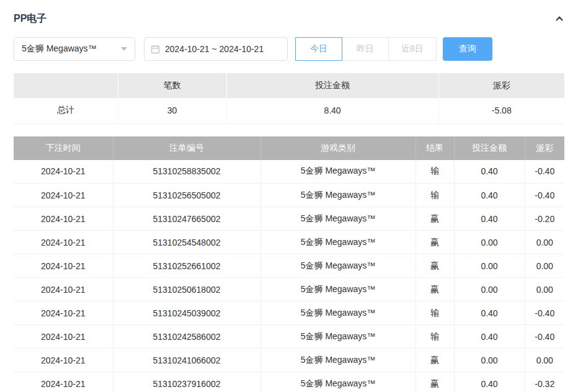 The width and height of the screenshot is (578, 392). I want to click on summary-header-empty, so click(66, 86).